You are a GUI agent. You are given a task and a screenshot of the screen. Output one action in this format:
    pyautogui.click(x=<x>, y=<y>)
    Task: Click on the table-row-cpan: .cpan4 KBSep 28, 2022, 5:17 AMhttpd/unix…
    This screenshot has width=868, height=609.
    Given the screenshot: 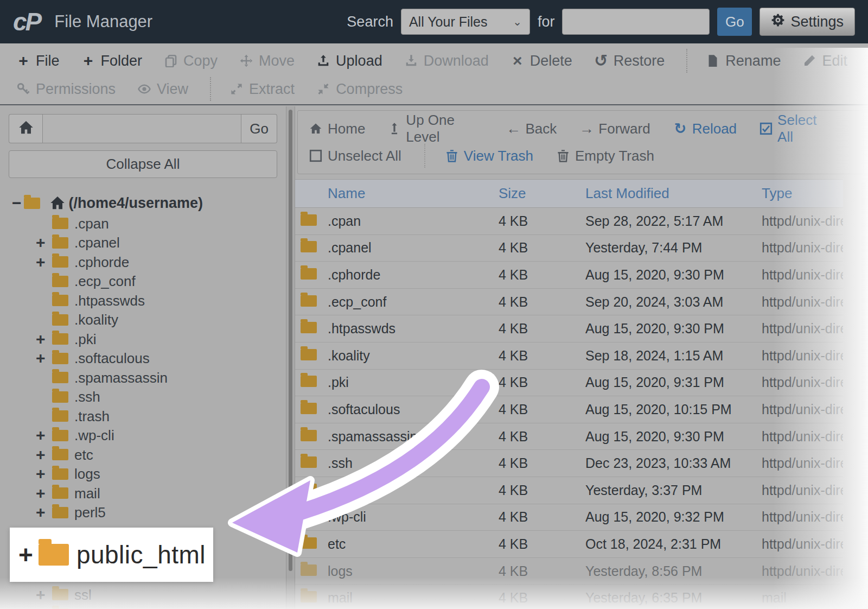 What is the action you would take?
    pyautogui.click(x=569, y=221)
    